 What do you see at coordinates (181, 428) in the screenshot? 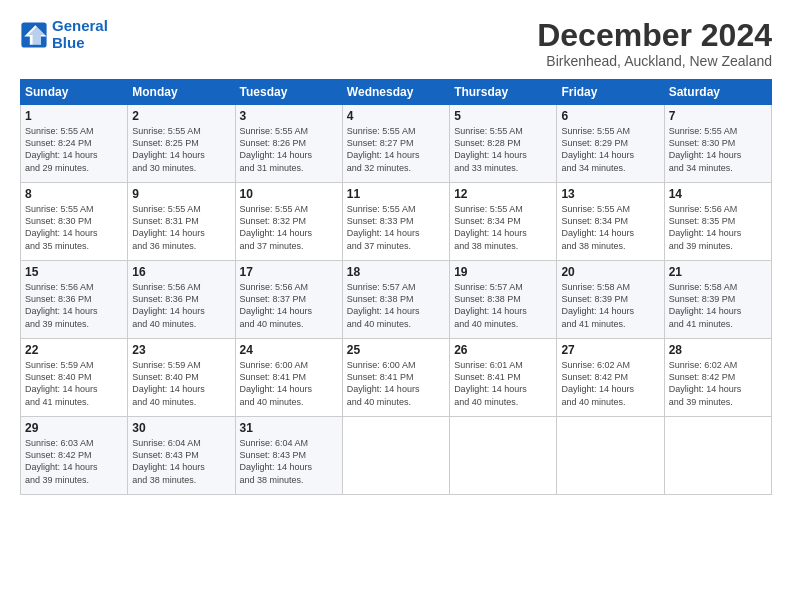
I see `day-number: 30` at bounding box center [181, 428].